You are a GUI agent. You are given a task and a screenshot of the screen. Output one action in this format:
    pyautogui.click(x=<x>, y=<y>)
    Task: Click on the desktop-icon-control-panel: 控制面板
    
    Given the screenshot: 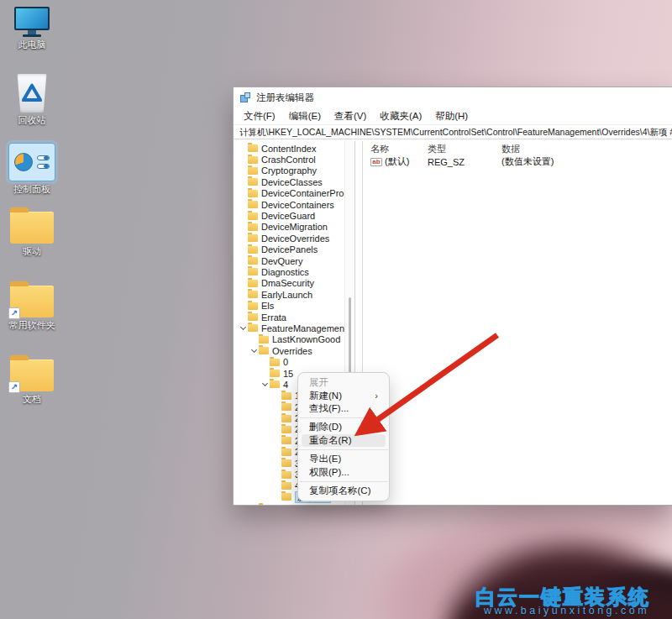 What is the action you would take?
    pyautogui.click(x=32, y=168)
    